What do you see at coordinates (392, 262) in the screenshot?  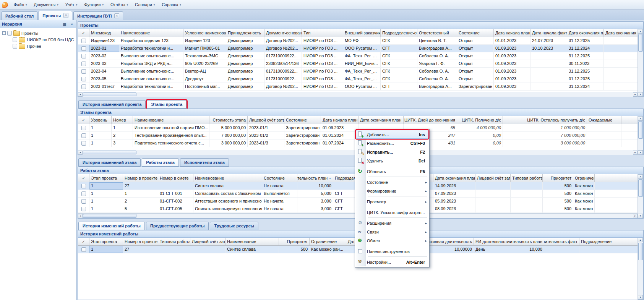 I see `context-menu-item: Настройки...Alt+Enter` at bounding box center [392, 262].